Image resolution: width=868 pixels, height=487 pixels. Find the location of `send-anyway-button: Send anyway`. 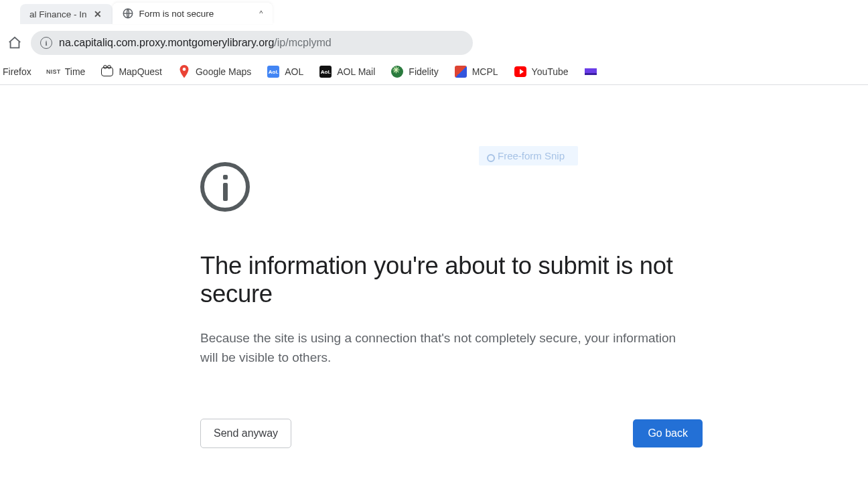

send-anyway-button: Send anyway is located at coordinates (246, 433).